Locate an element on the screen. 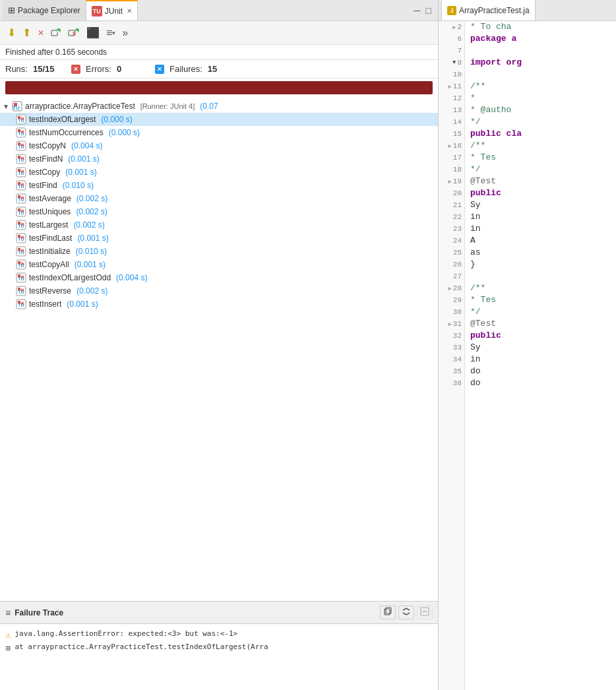 This screenshot has height=690, width=616. code-line: Sy is located at coordinates (541, 348).